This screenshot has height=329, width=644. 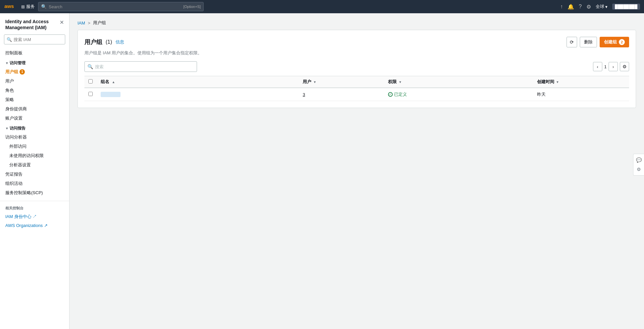 I want to click on header-permissions: 权限 ▾, so click(x=459, y=82).